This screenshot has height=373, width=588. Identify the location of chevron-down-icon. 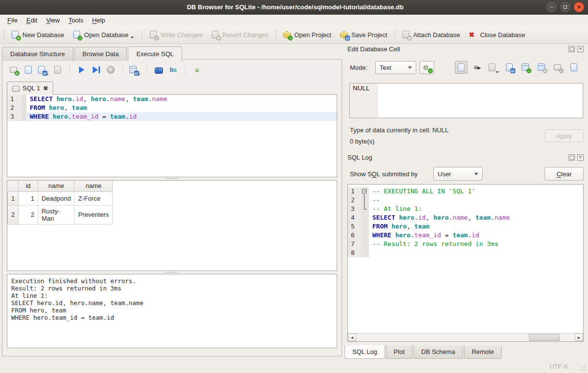
(410, 67).